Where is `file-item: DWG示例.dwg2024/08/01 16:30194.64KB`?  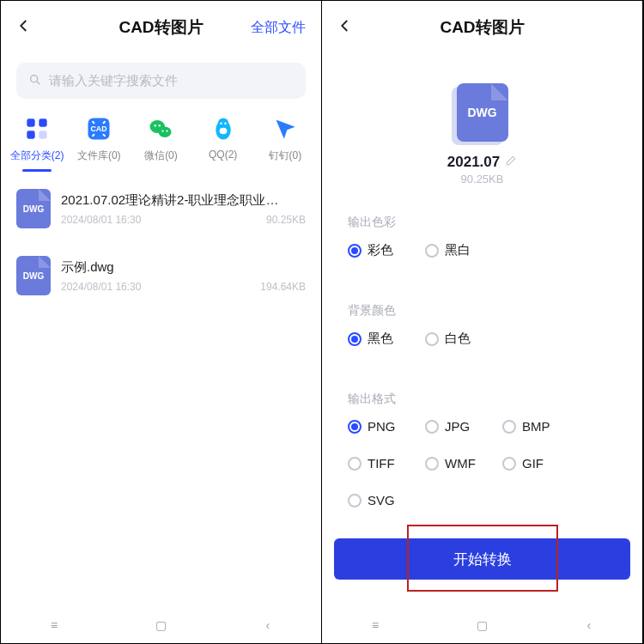
file-item: DWG示例.dwg2024/08/01 16:30194.64KB is located at coordinates (161, 276).